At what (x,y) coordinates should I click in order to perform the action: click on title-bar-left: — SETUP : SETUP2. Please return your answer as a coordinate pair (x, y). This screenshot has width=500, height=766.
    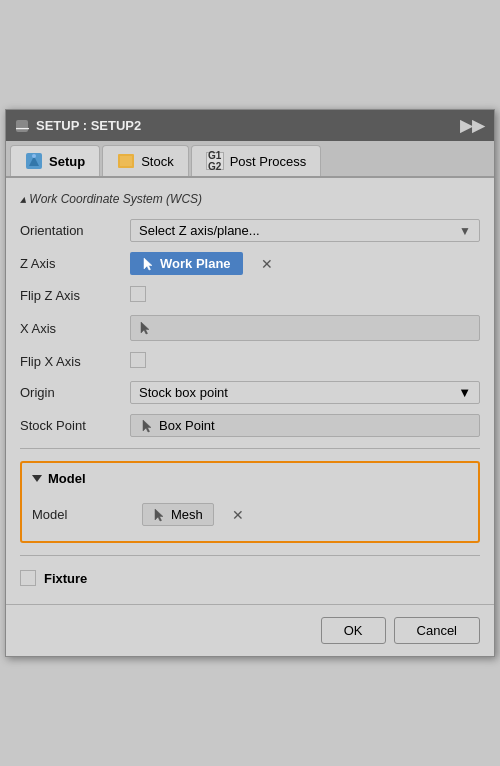
    Looking at the image, I should click on (78, 126).